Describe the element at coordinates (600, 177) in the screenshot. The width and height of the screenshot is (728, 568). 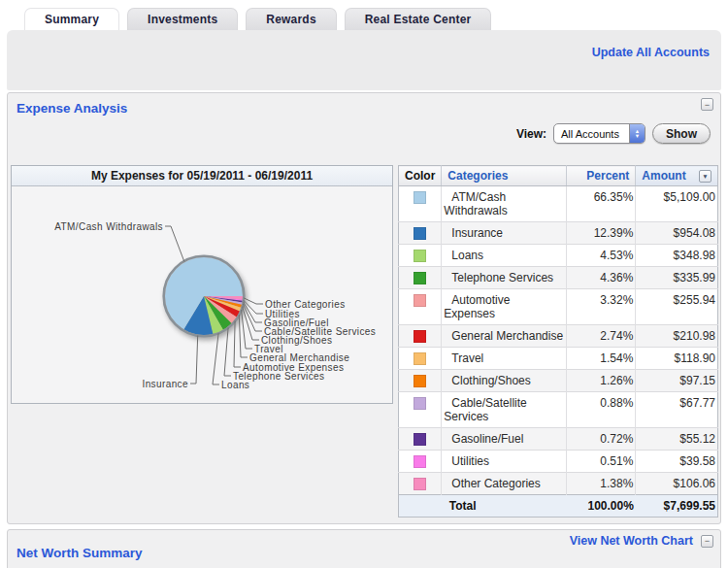
I see `col-header-percent: Percent` at that location.